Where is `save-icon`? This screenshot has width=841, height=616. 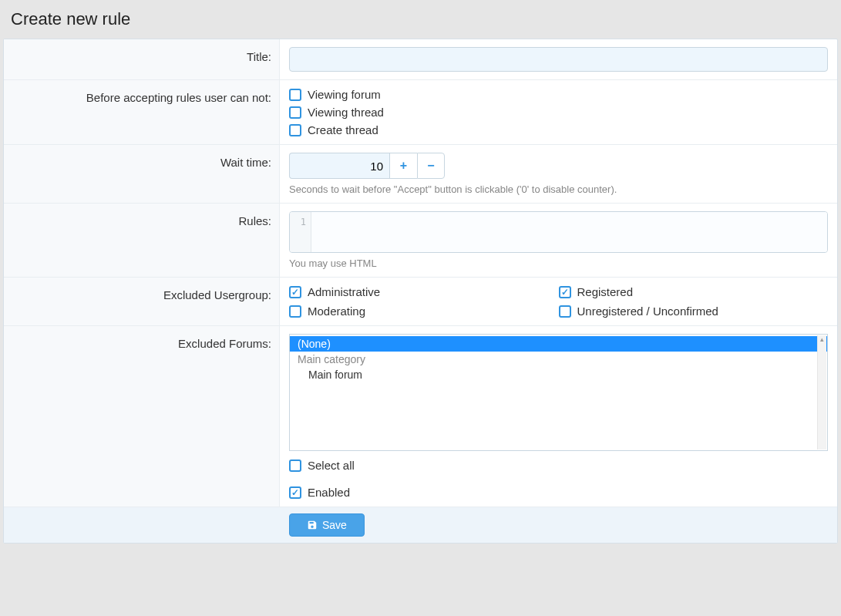 save-icon is located at coordinates (312, 525).